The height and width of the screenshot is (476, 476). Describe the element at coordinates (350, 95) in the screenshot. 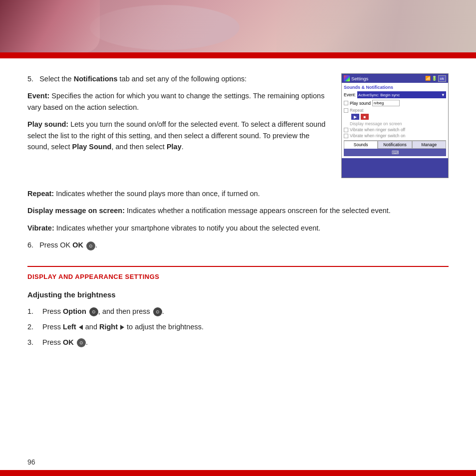

I see `ds-event-label: Event:` at that location.